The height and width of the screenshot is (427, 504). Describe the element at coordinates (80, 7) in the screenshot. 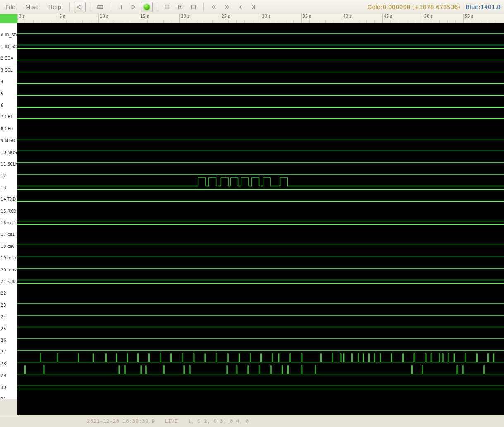

I see `megaphone-icon` at that location.